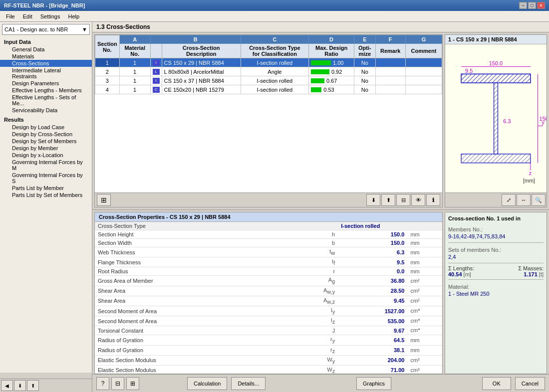 This screenshot has height=392, width=549. Describe the element at coordinates (108, 47) in the screenshot. I see `col-header-section-no: SectionNo.` at that location.